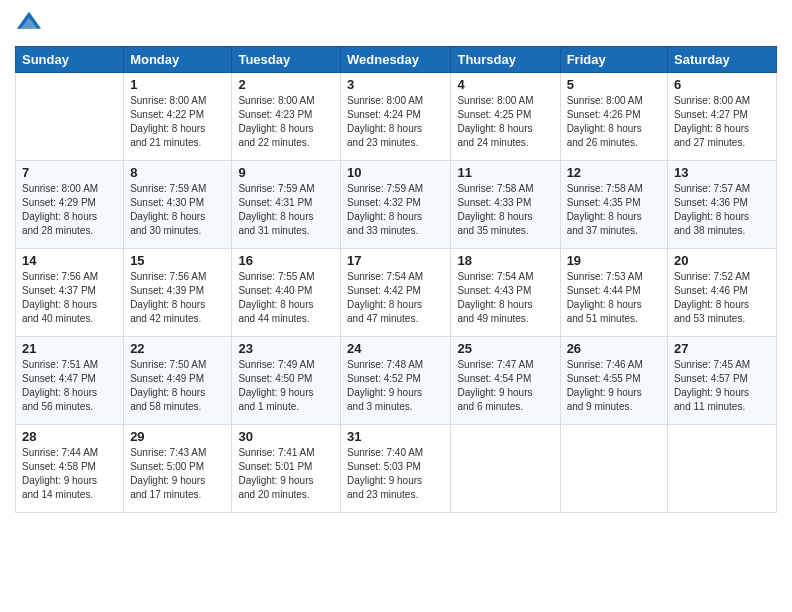  I want to click on day-info: Sunrise: 8:00 AM Sunset: 4:29 PM Dayligh…, so click(70, 210).